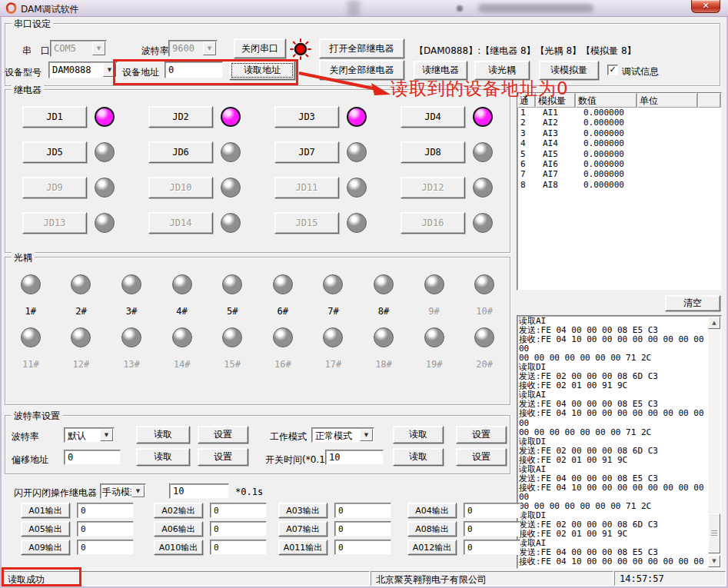 Image resolution: width=728 pixels, height=588 pixels. I want to click on close-serial-button: 关闭串口, so click(260, 48).